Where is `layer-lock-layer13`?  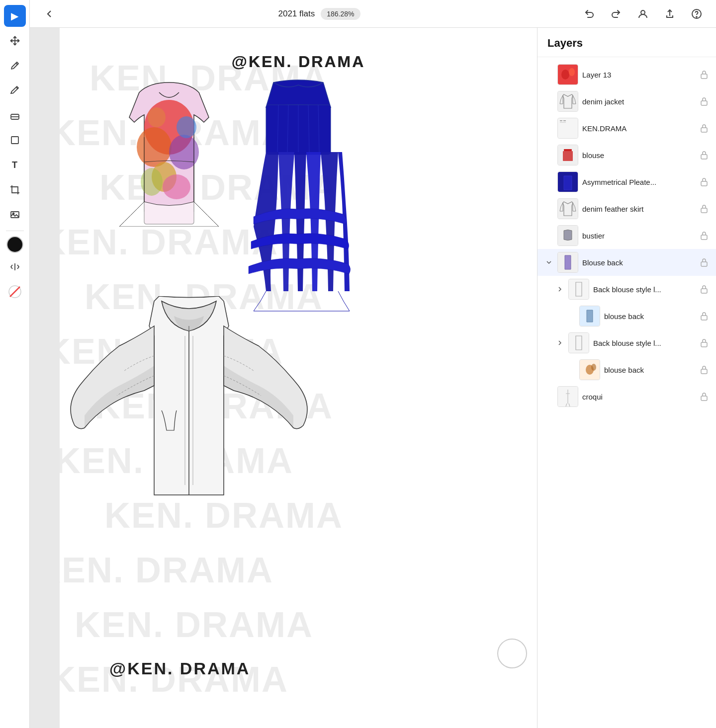
layer-lock-layer13 is located at coordinates (704, 75).